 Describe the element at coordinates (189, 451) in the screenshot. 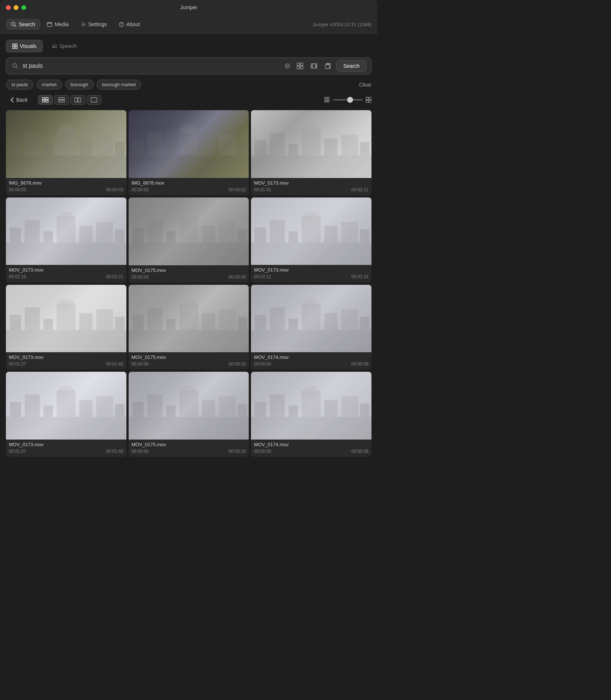

I see `video-times: 00:00:06 00:00:16` at that location.